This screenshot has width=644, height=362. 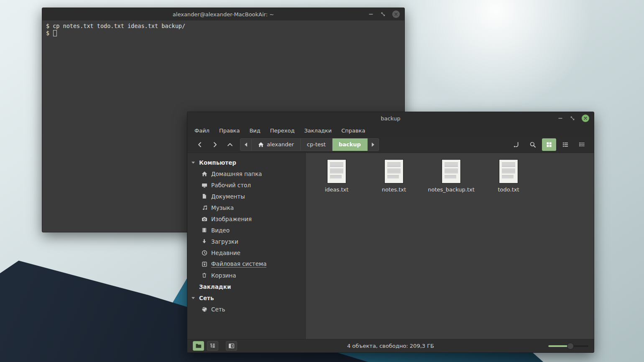 I want to click on terminal-titlebar: alexander@alexander-MacBookAir: ~, so click(x=223, y=14).